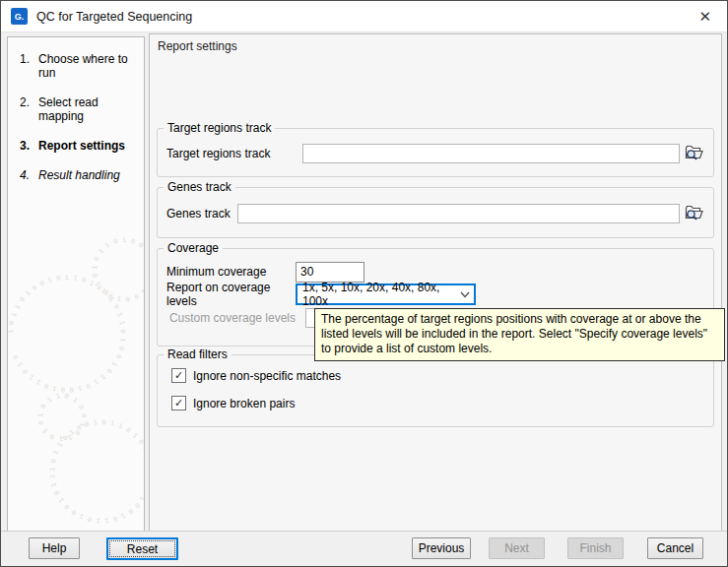  What do you see at coordinates (267, 376) in the screenshot?
I see `ignore-nonspecific-matches-label: Ignore non-specific matches` at bounding box center [267, 376].